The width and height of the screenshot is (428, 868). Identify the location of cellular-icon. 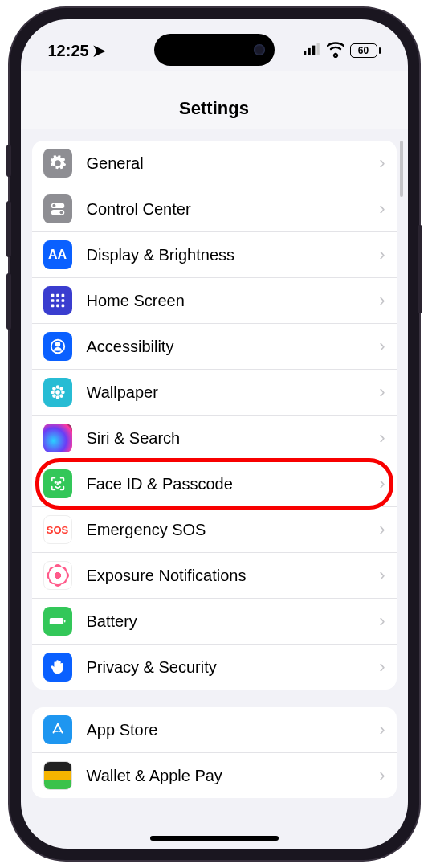
(312, 51).